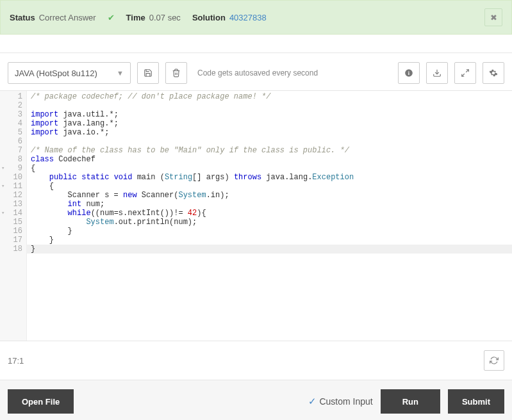 This screenshot has width=512, height=420. Describe the element at coordinates (272, 159) in the screenshot. I see `code-line: class Codechef` at that location.